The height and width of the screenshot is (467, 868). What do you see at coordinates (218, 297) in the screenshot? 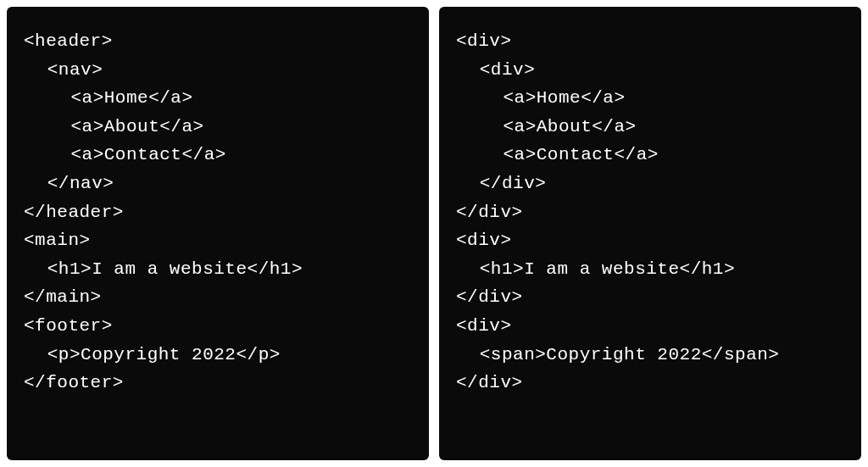
I see `code-line: </main>` at bounding box center [218, 297].